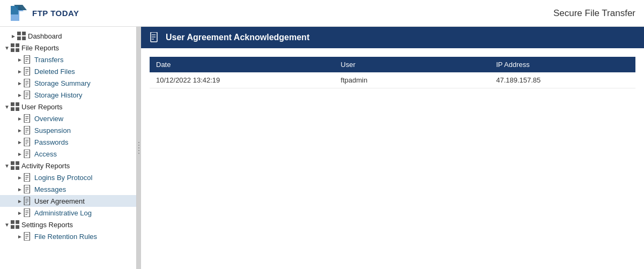  I want to click on sidebar-item-logins-by-protocol: ► Logins By Protocol, so click(68, 177).